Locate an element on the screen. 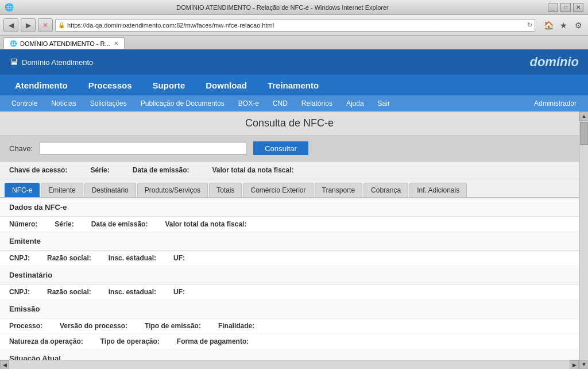 The width and height of the screenshot is (588, 369). info-serie: Série: is located at coordinates (100, 170).